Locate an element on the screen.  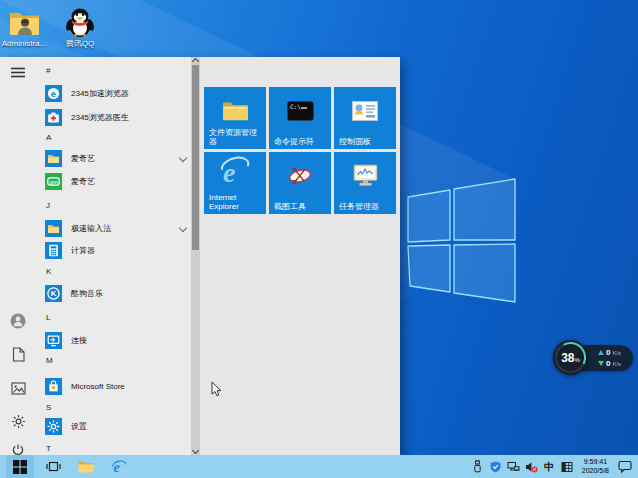
app-item-browser-doctor: 2345浏览器医生 is located at coordinates (120, 117).